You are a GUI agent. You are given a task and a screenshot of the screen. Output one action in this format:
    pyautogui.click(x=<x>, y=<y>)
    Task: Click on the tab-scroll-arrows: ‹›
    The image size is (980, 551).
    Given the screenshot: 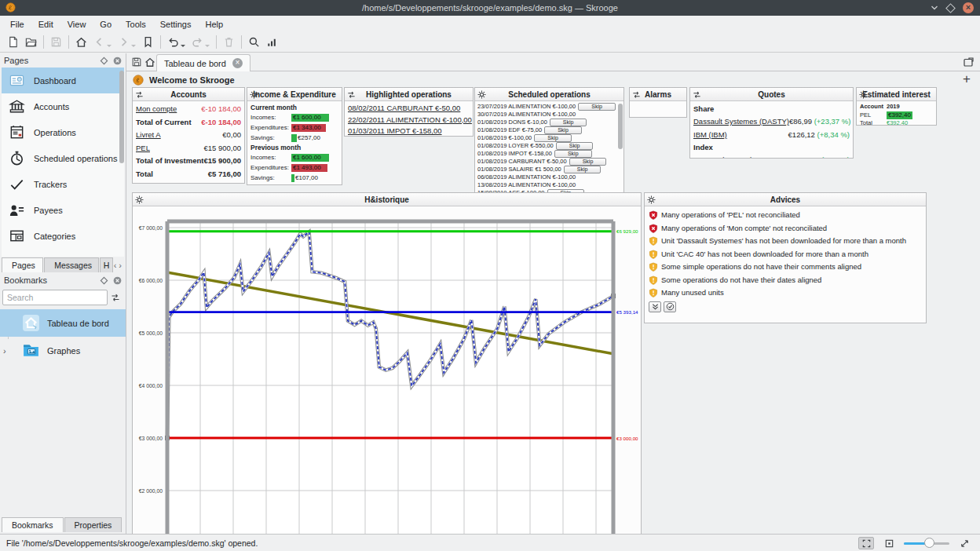 What is the action you would take?
    pyautogui.click(x=119, y=267)
    